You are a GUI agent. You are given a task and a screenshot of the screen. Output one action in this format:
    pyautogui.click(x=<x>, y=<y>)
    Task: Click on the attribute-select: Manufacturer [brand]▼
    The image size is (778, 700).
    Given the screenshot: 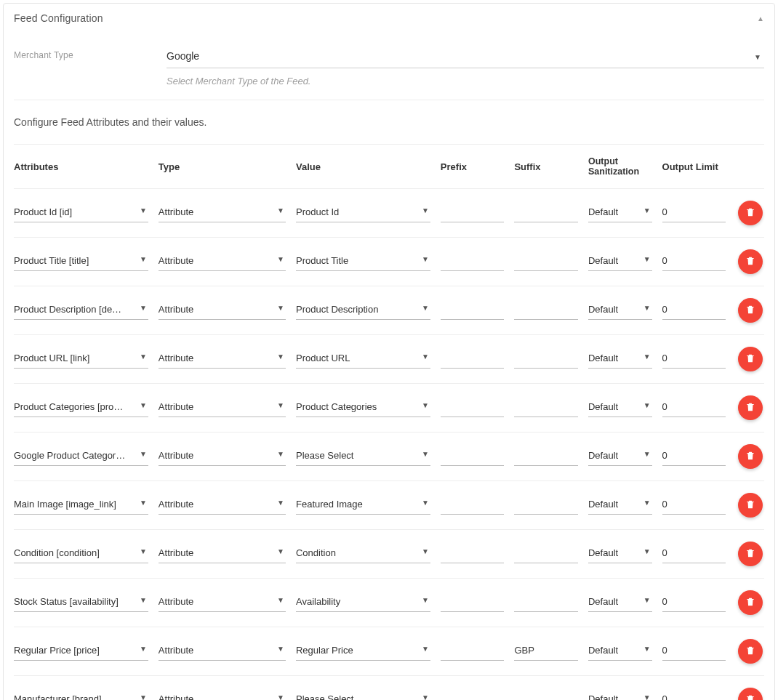 What is the action you would take?
    pyautogui.click(x=81, y=695)
    